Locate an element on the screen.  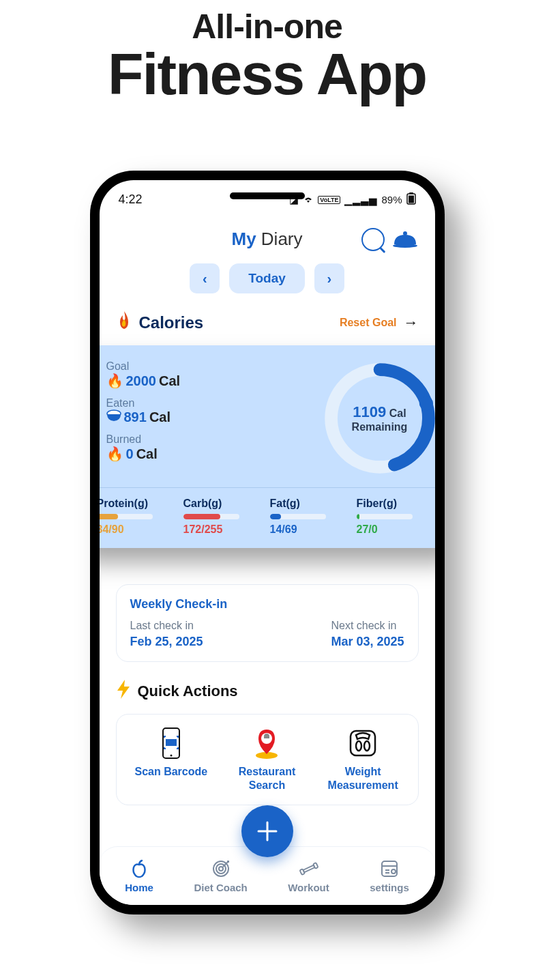
goal-label: Goal is located at coordinates (207, 366).